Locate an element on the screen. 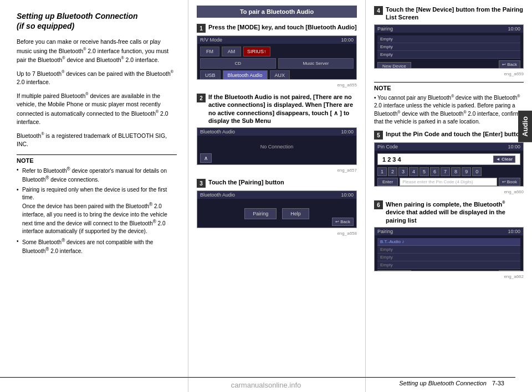 The width and height of the screenshot is (532, 392). screen-caption-3: eng_a658 is located at coordinates (277, 234).